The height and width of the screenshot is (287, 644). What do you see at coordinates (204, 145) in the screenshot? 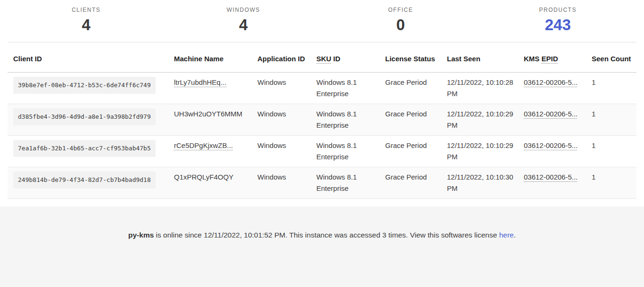
I see `machine-name-truncated: rCe5DPgKjxwZB...` at bounding box center [204, 145].